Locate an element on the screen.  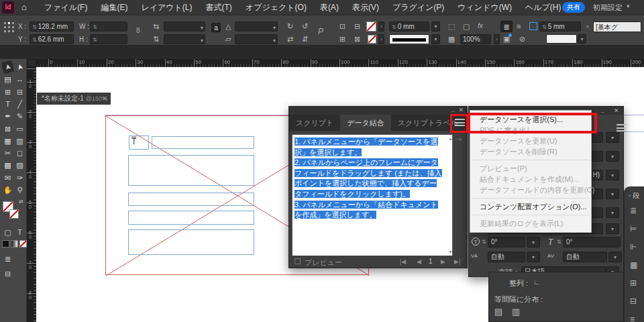
content-collector-tool: ⊞ is located at coordinates (8, 92).